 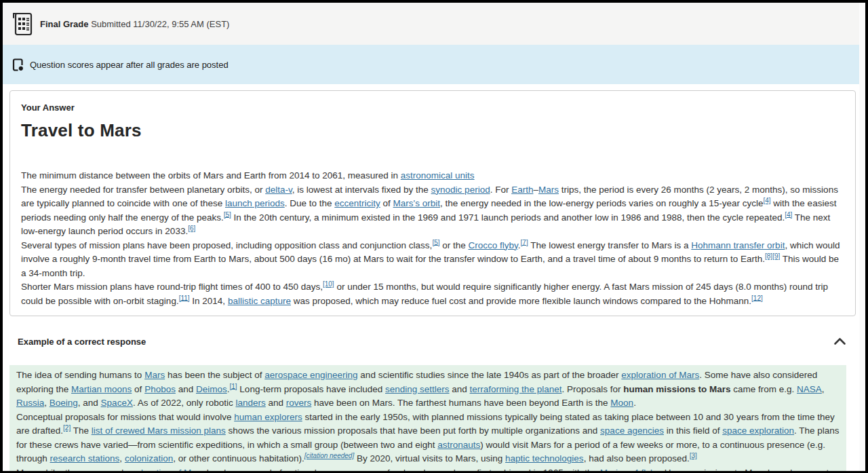 What do you see at coordinates (490, 375) in the screenshot?
I see `text-run: and scientific studies since the late 19…` at bounding box center [490, 375].